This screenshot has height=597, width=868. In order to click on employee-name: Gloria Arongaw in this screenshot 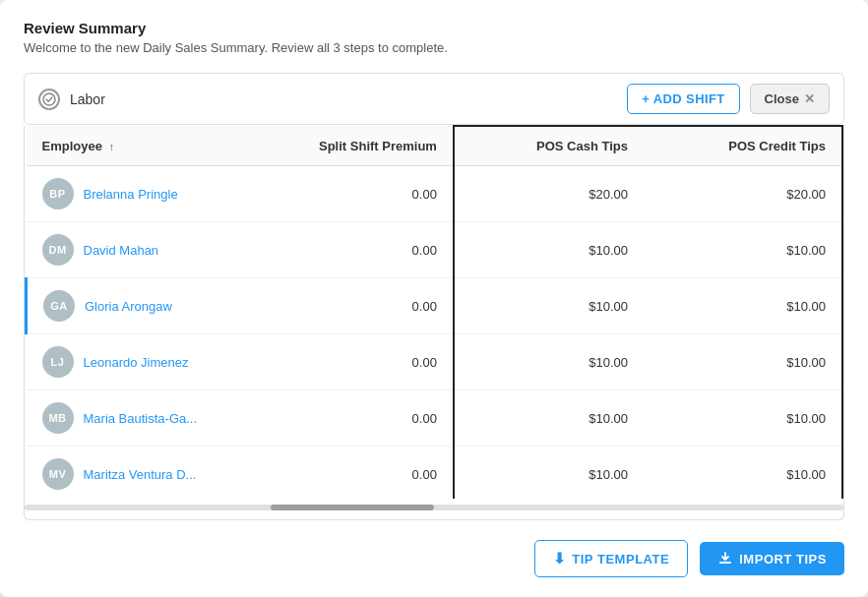, I will do `click(128, 307)`.